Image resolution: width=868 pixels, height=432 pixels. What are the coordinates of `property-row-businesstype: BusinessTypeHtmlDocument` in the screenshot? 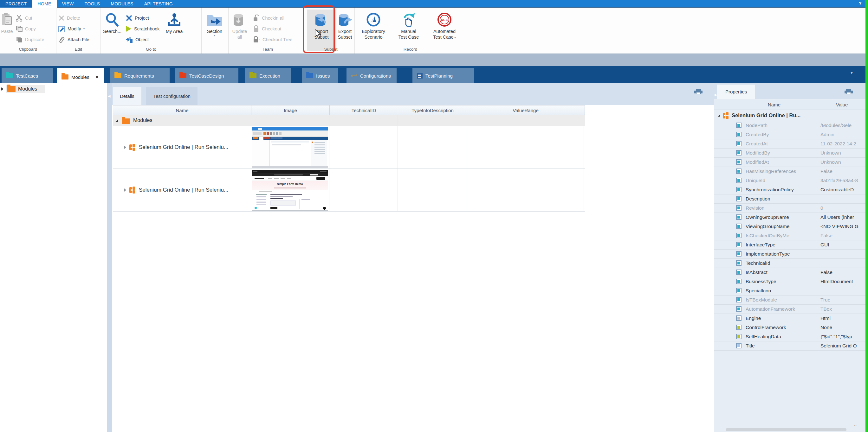 It's located at (790, 281).